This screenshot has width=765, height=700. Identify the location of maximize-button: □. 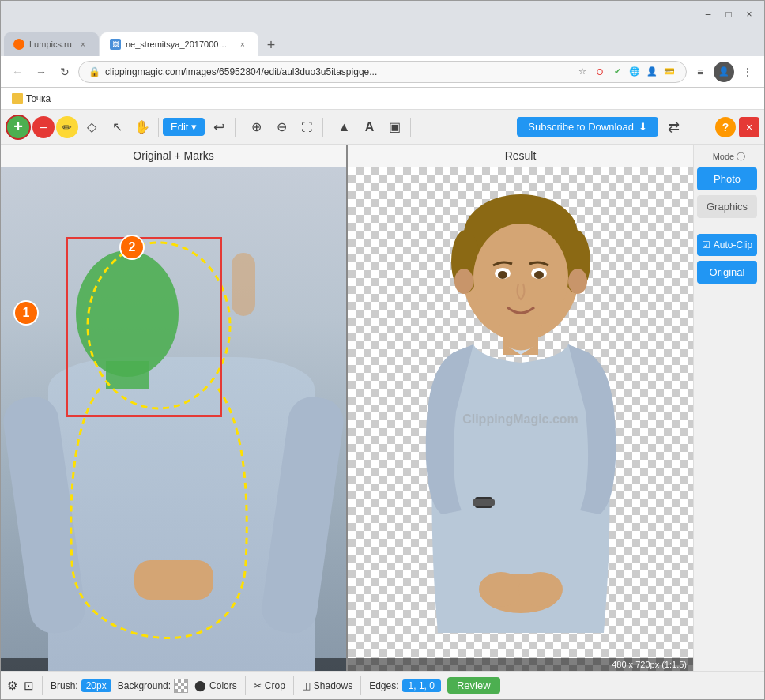
(729, 14).